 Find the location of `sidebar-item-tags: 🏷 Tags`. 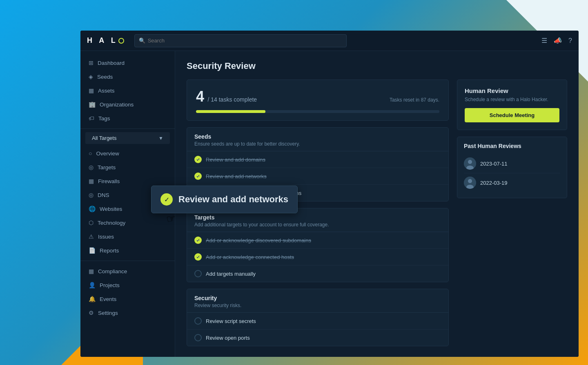

sidebar-item-tags: 🏷 Tags is located at coordinates (127, 118).